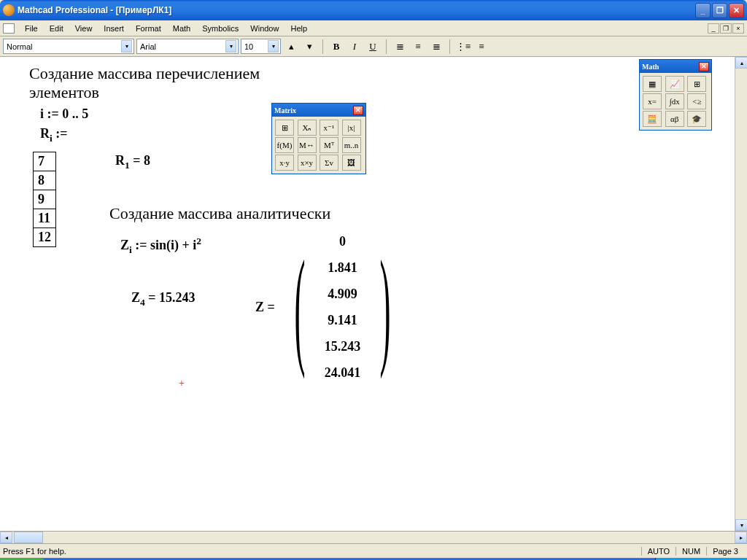 Image resolution: width=747 pixels, height=560 pixels. What do you see at coordinates (737, 10) in the screenshot?
I see `close-button: ✕` at bounding box center [737, 10].